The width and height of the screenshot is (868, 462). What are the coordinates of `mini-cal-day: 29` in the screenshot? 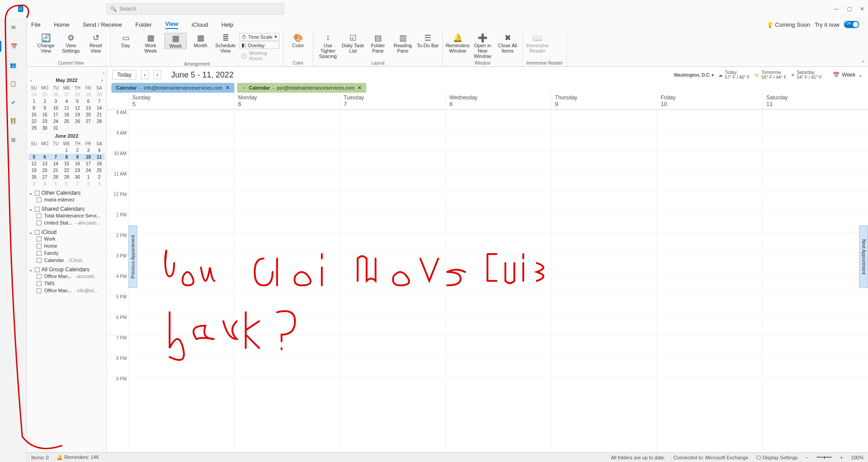 It's located at (88, 94).